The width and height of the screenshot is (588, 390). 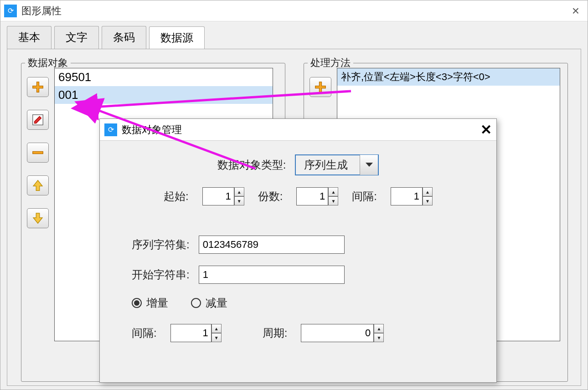 I want to click on tab-text: 文字, so click(x=77, y=37).